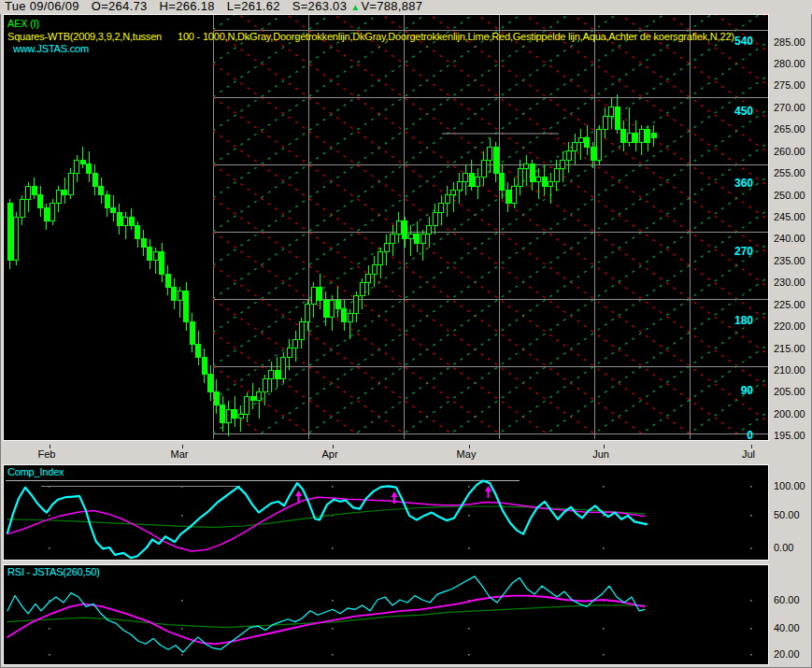 This screenshot has width=812, height=668. What do you see at coordinates (326, 620) in the screenshot?
I see `rsi_signal-line` at bounding box center [326, 620].